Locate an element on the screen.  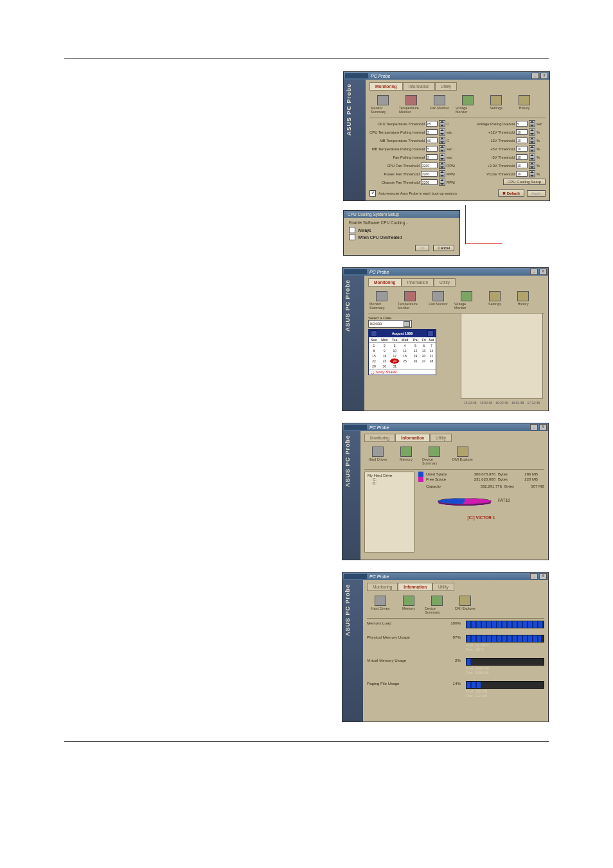
calendar-day: 29 is located at coordinates (374, 366).